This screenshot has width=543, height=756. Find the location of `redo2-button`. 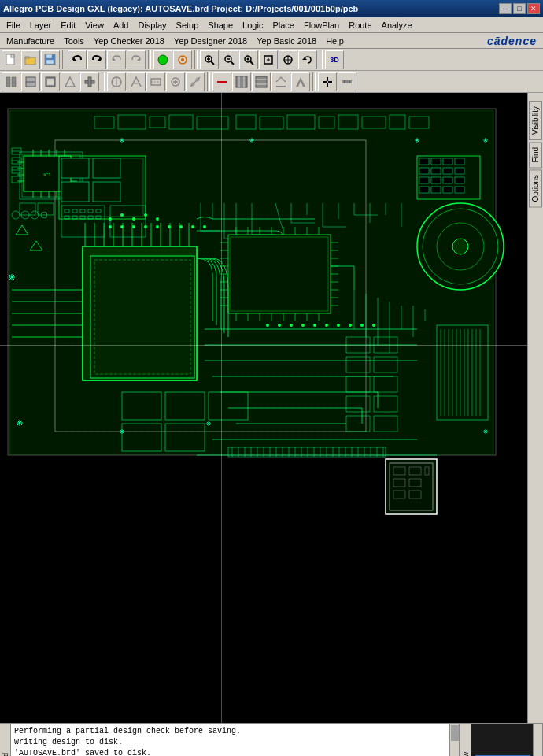

redo2-button is located at coordinates (136, 60).